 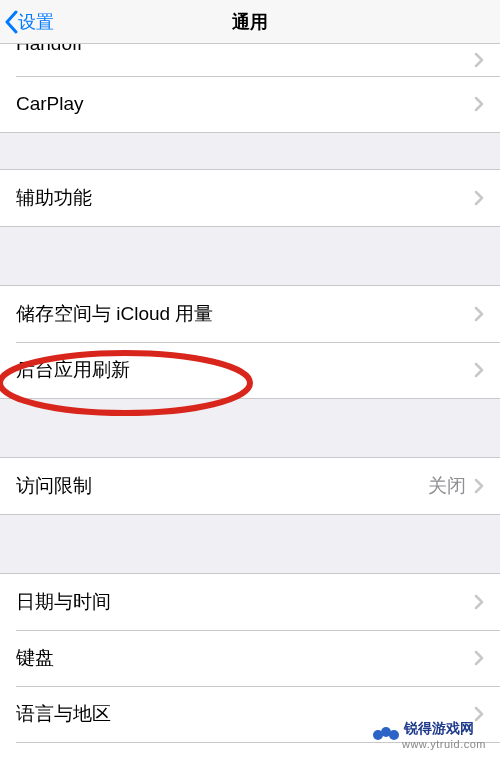 I want to click on row-label: 日期与时间, so click(x=245, y=602).